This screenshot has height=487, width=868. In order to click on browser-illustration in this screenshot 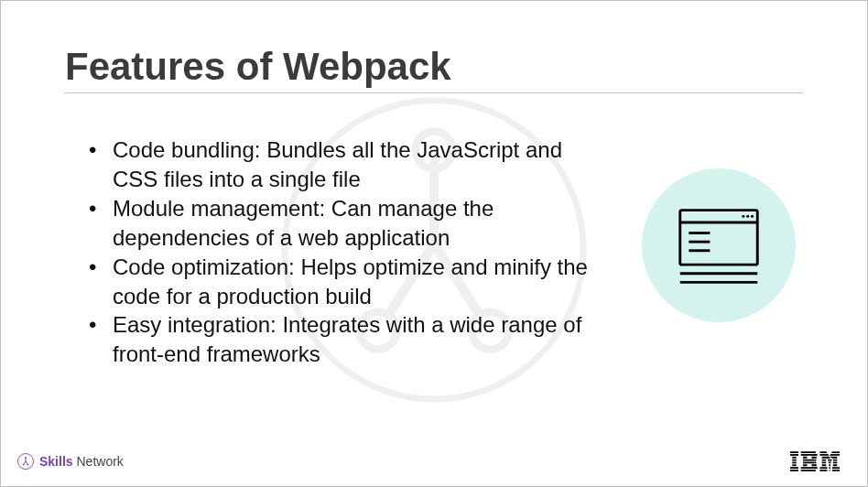, I will do `click(719, 245)`.